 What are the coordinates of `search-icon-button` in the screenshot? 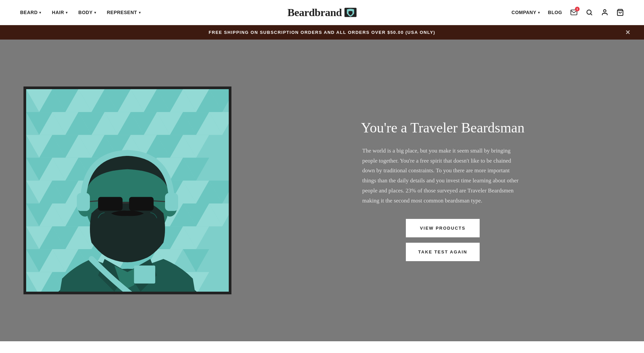 It's located at (589, 12).